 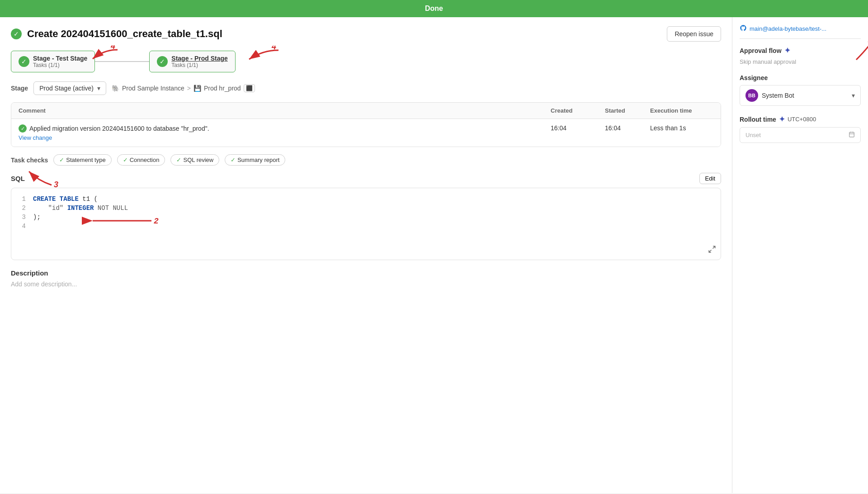 I want to click on col-comment: Comment, so click(x=285, y=110).